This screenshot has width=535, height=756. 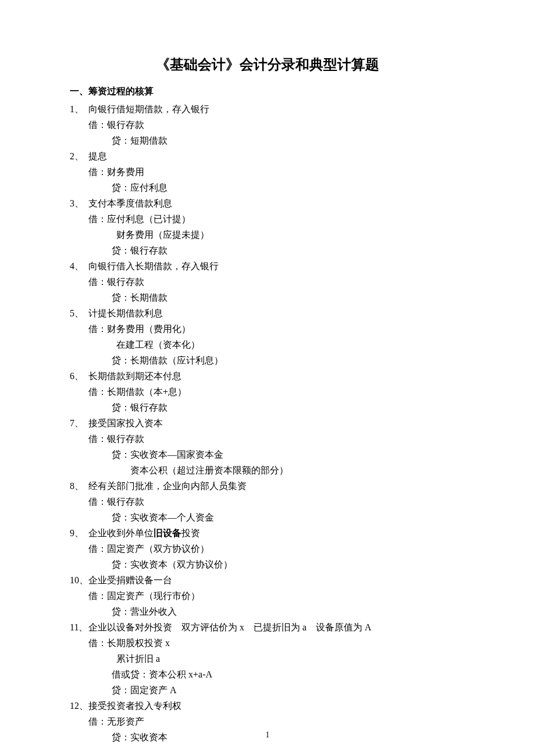 I want to click on entry-line: 贷：固定资产 A, so click(x=268, y=690).